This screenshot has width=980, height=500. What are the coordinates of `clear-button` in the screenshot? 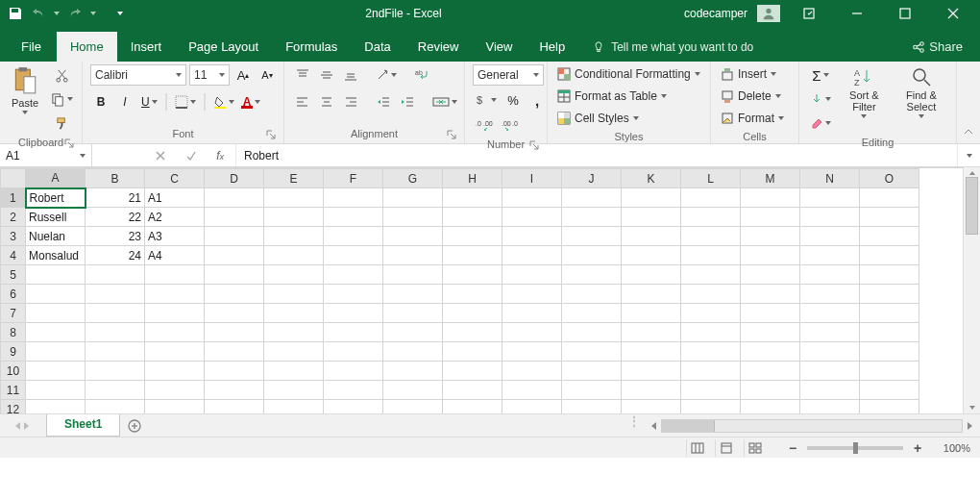 It's located at (821, 123).